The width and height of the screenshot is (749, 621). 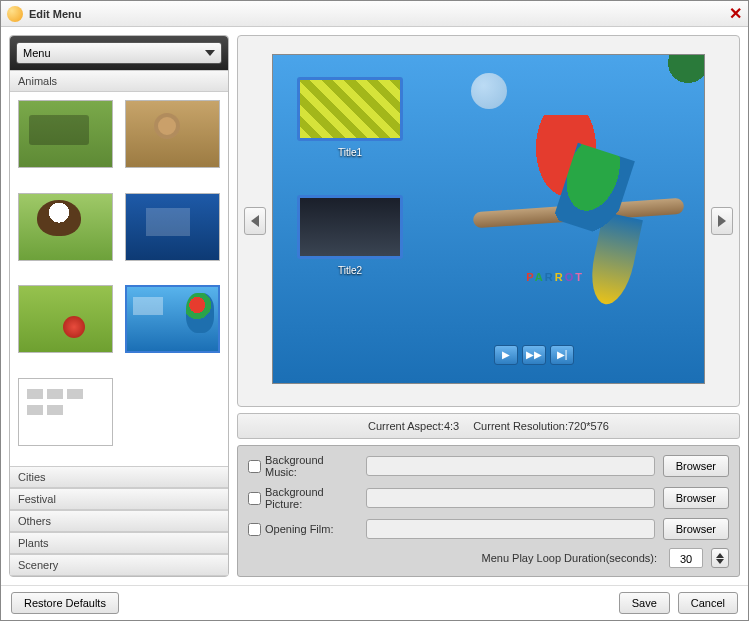 What do you see at coordinates (254, 530) in the screenshot?
I see `opening-film-checkbox` at bounding box center [254, 530].